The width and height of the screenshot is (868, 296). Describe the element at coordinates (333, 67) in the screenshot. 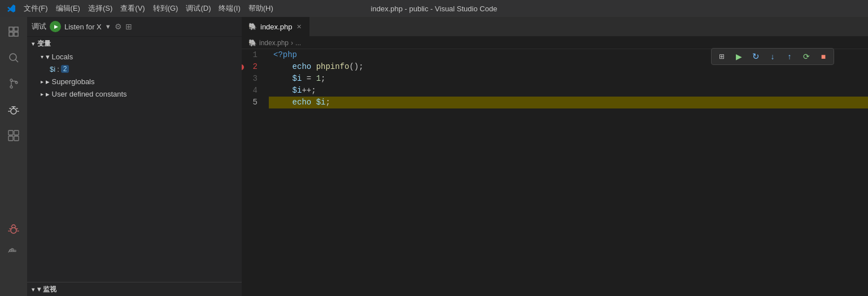

I see `code-token-phpinfo: phpinfo` at that location.